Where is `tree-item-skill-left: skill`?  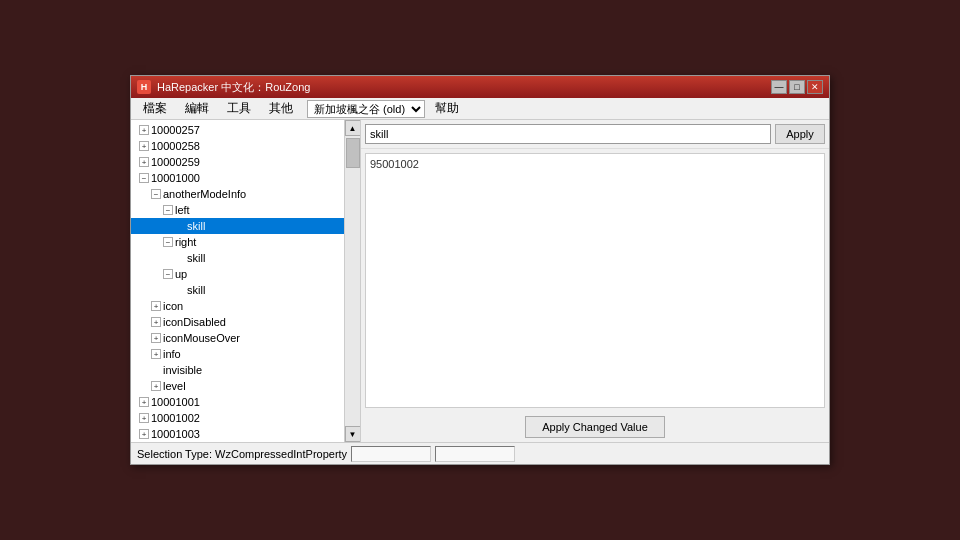 tree-item-skill-left: skill is located at coordinates (238, 226).